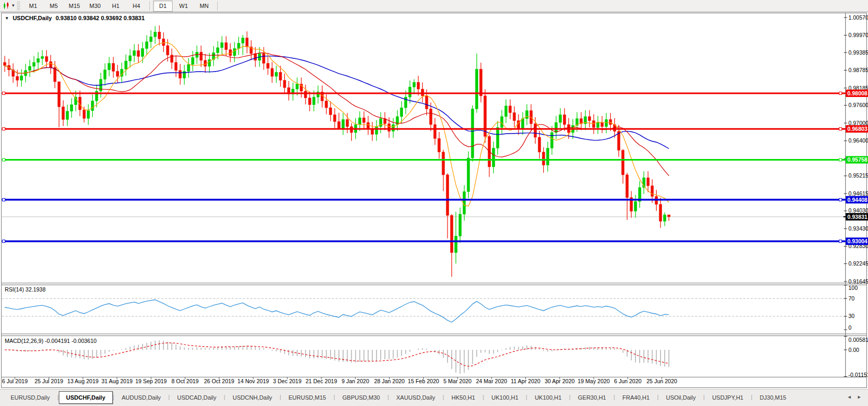 This screenshot has height=406, width=868. Describe the element at coordinates (415, 398) in the screenshot. I see `tab-xauusd-daily: XAUUSD,Daily` at that location.